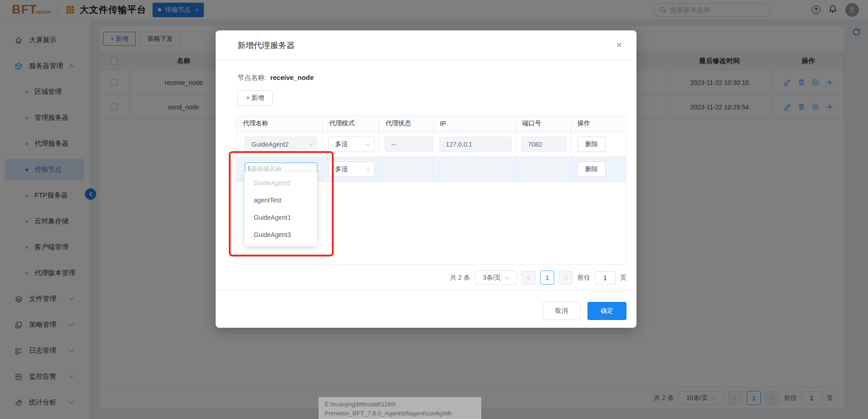 The height and width of the screenshot is (419, 868). What do you see at coordinates (475, 169) in the screenshot?
I see `ip-field` at bounding box center [475, 169].